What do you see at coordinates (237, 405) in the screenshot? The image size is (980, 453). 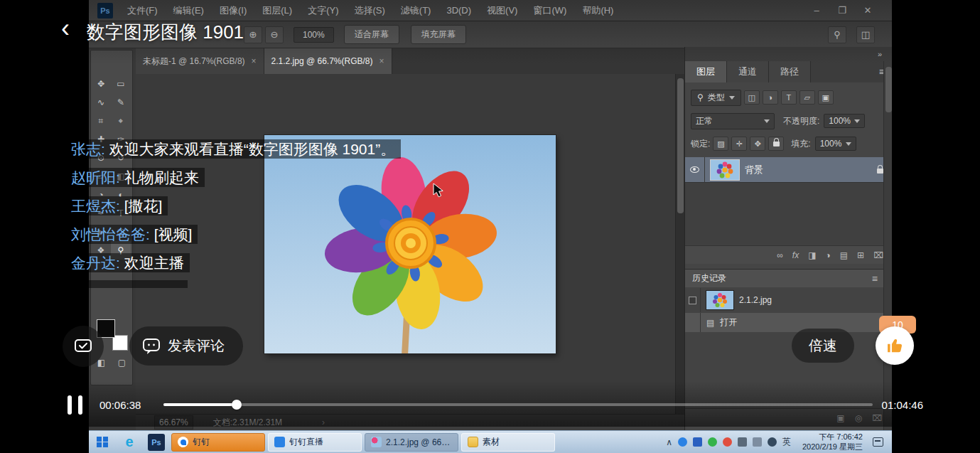 I see `seek-handle` at bounding box center [237, 405].